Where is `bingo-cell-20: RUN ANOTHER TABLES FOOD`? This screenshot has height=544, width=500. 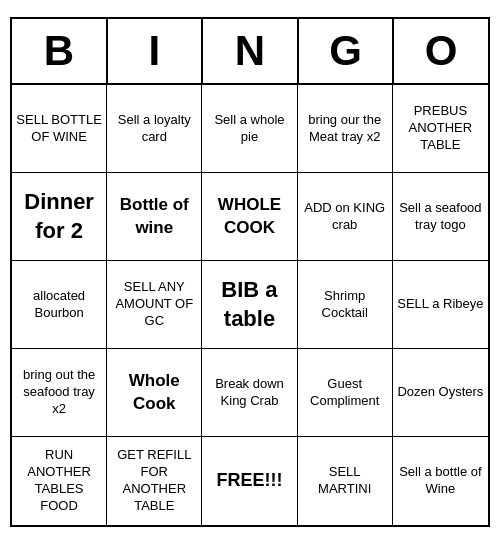
bingo-cell-20: RUN ANOTHER TABLES FOOD is located at coordinates (60, 481).